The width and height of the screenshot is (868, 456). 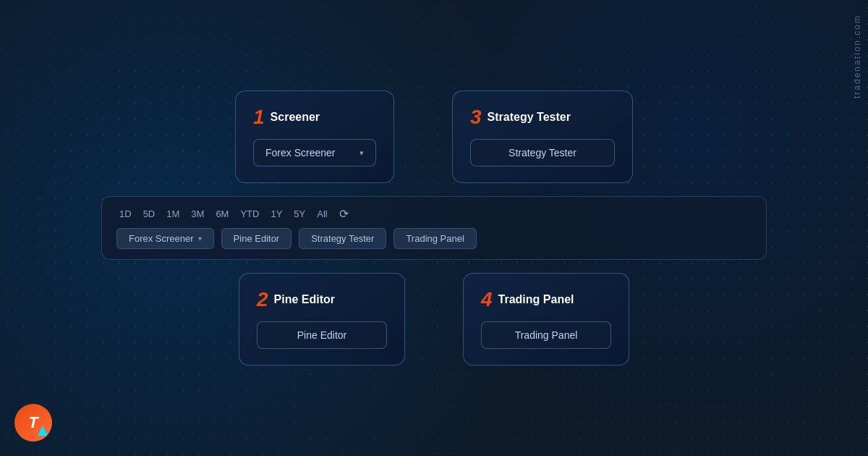 What do you see at coordinates (547, 335) in the screenshot?
I see `trading-panel-label: Trading Panel` at bounding box center [547, 335].